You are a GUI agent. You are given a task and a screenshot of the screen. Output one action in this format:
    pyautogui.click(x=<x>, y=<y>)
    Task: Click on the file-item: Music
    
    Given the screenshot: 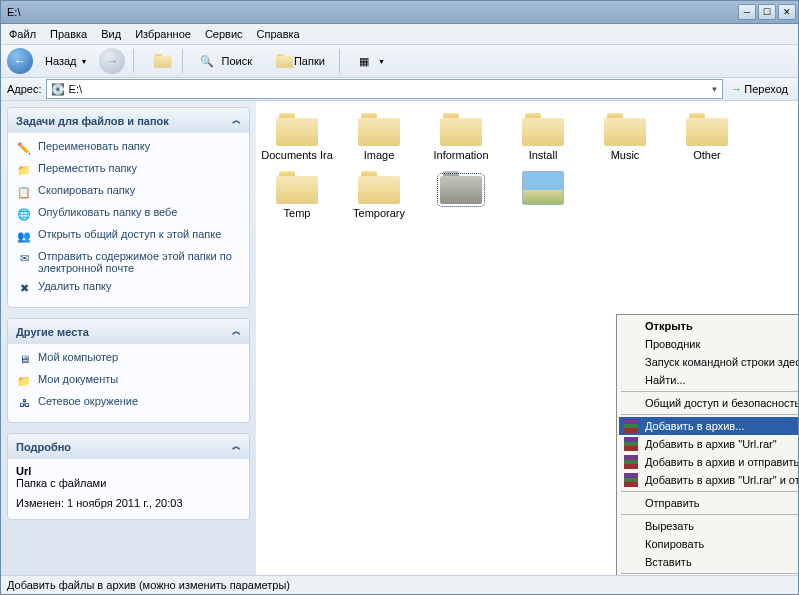 What is the action you would take?
    pyautogui.click(x=625, y=138)
    